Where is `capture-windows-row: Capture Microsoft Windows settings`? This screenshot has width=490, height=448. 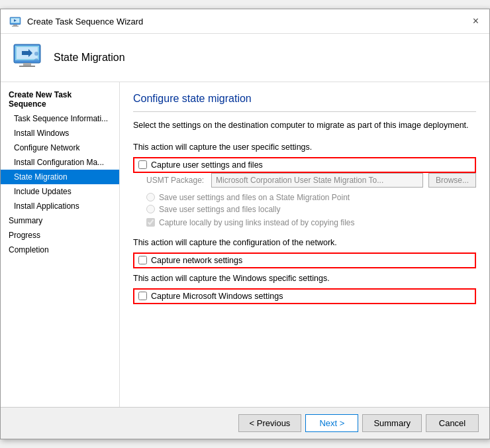 capture-windows-row: Capture Microsoft Windows settings is located at coordinates (305, 296).